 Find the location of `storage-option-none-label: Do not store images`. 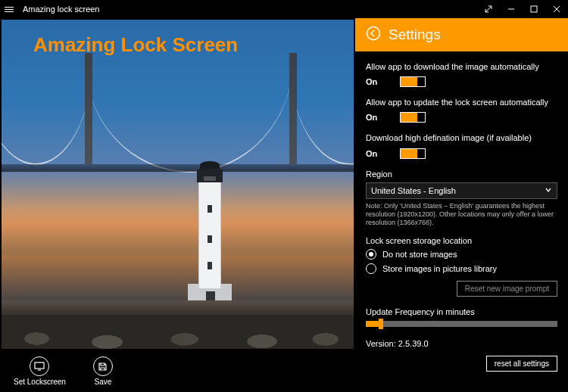

storage-option-none-label: Do not store images is located at coordinates (420, 254).